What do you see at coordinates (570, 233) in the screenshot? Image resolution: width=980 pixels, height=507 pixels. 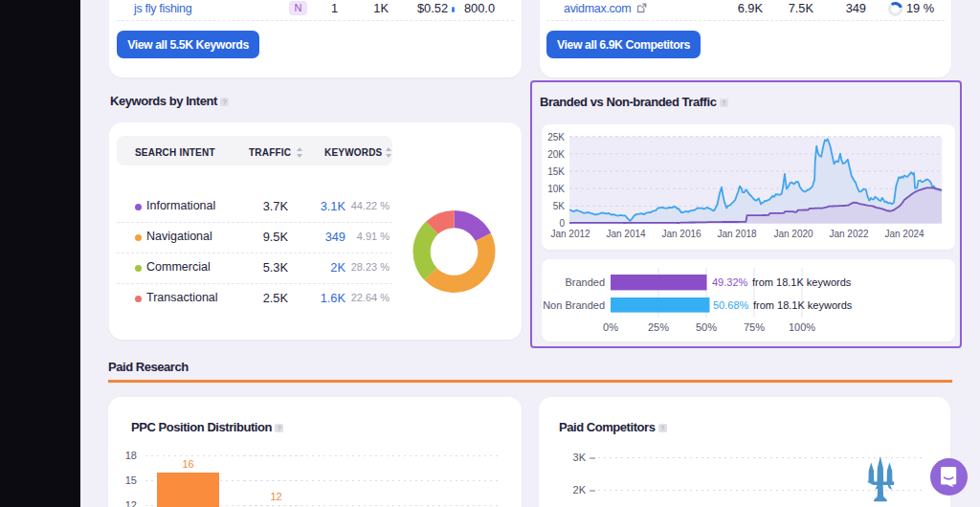 I see `svg-text: Jan 2012` at bounding box center [570, 233].